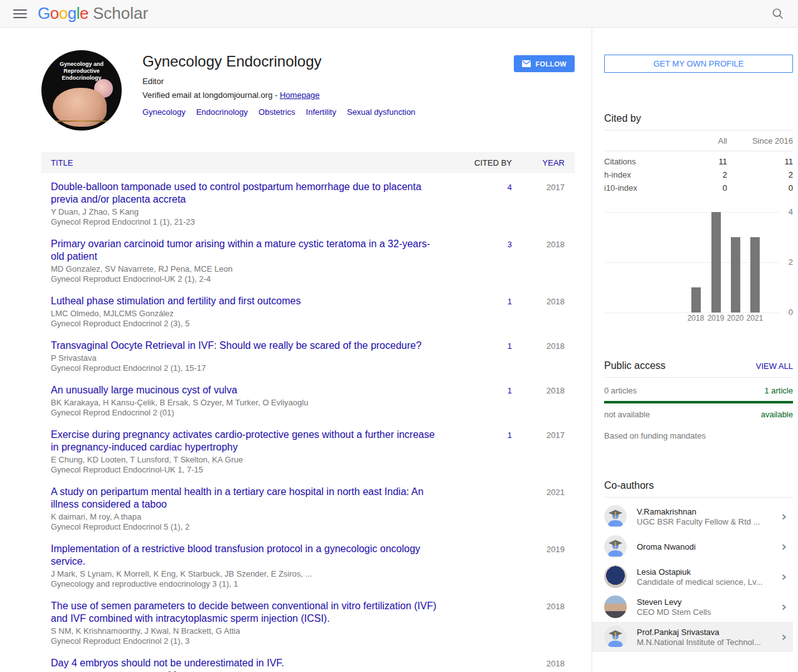 Image resolution: width=798 pixels, height=672 pixels. I want to click on article-row: Exercise during pregnancy activates card…, so click(307, 452).